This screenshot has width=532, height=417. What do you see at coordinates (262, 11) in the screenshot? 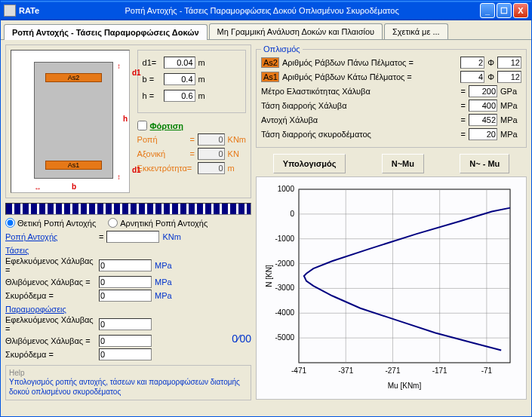
I see `window-subtitle: Ροπή Αντοχής - Τάσεις Παραμορφώσεις Δοκο…` at bounding box center [262, 11].